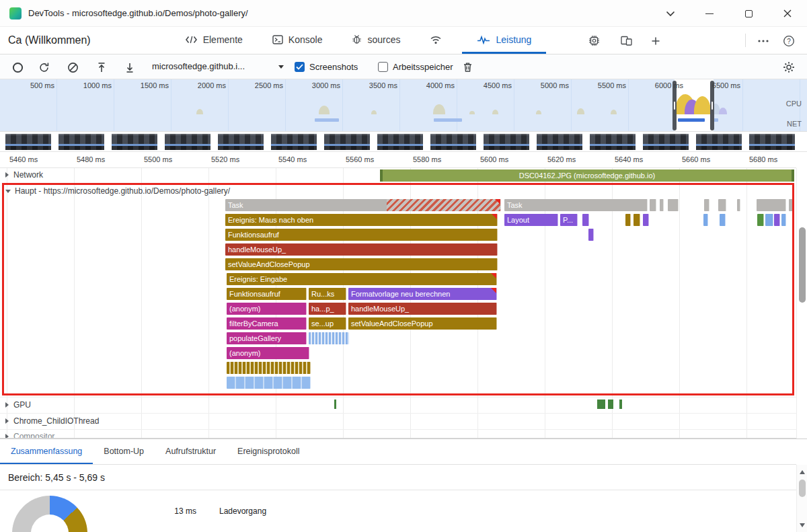 This screenshot has width=807, height=532. Describe the element at coordinates (748, 13) in the screenshot. I see `maximize-button` at that location.